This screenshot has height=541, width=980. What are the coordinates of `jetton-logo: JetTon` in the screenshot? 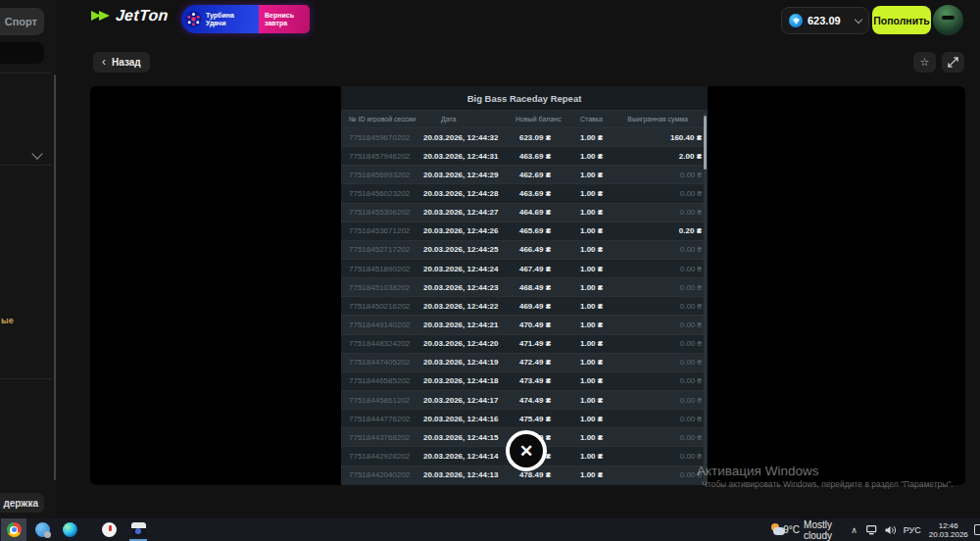 It's located at (129, 16).